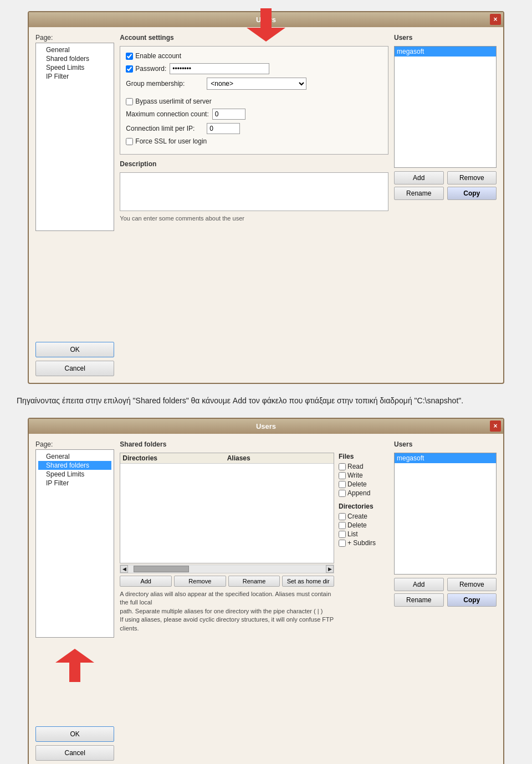 Image resolution: width=532 pixels, height=764 pixels. What do you see at coordinates (154, 56) in the screenshot?
I see `enable-account-label: Enable account` at bounding box center [154, 56].